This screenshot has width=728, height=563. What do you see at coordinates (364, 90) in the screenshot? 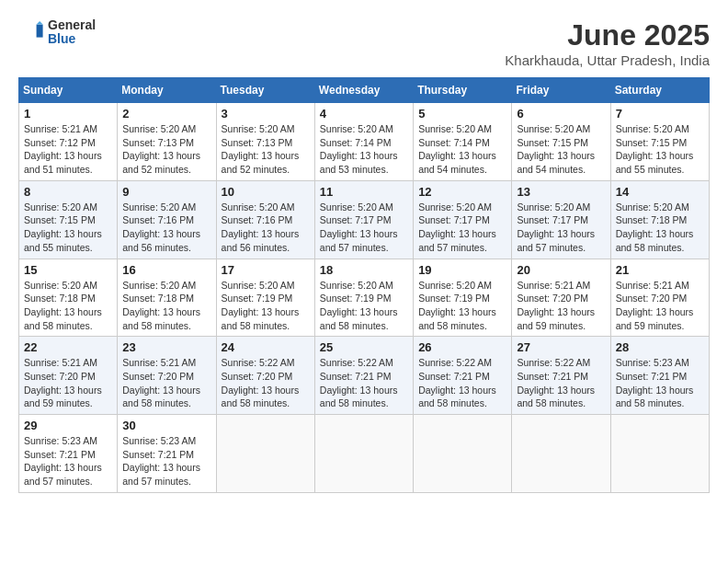
I see `col-wednesday: Wednesday` at bounding box center [364, 90].